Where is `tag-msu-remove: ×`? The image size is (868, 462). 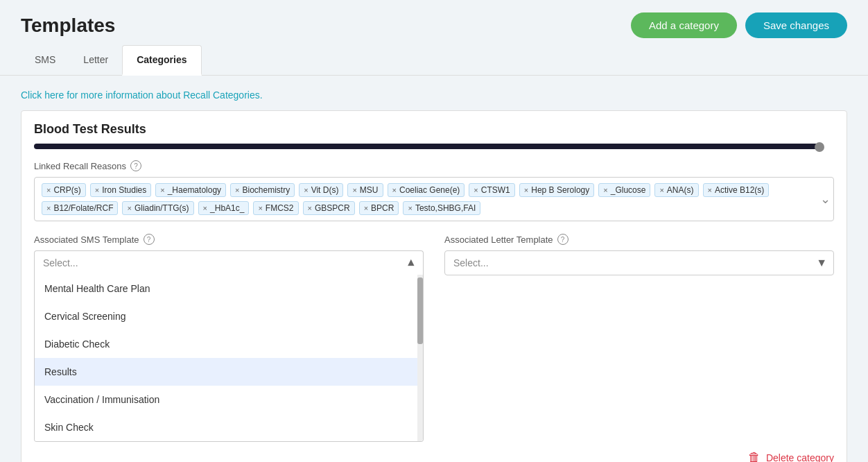 tag-msu-remove: × is located at coordinates (354, 190).